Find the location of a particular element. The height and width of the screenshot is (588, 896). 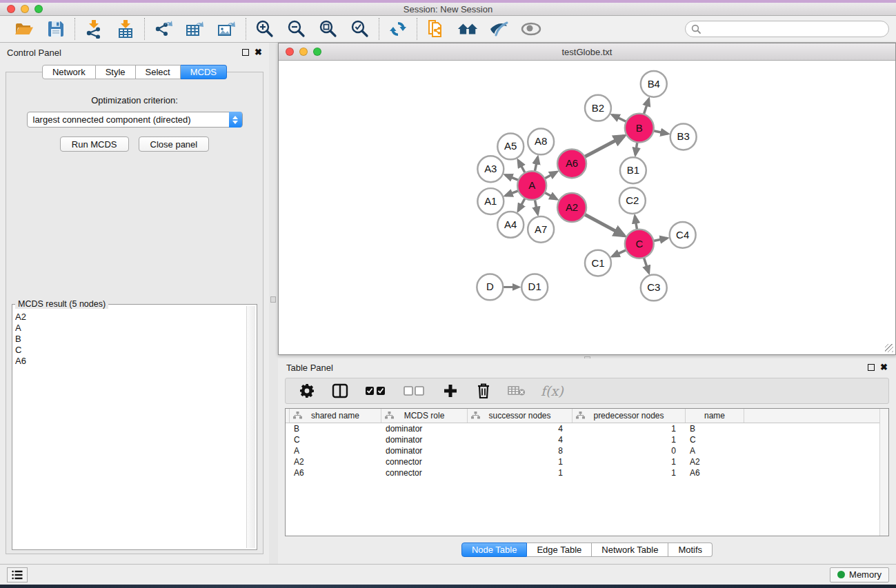

column-header-shared-name: shared name is located at coordinates (335, 416).